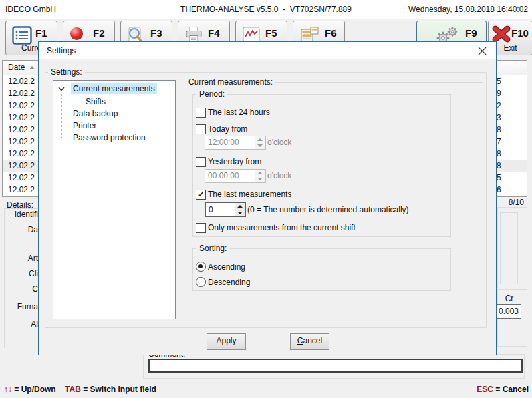 Image resolution: width=532 pixels, height=398 pixels. I want to click on tree-item-data-backup: Data backup, so click(95, 114).